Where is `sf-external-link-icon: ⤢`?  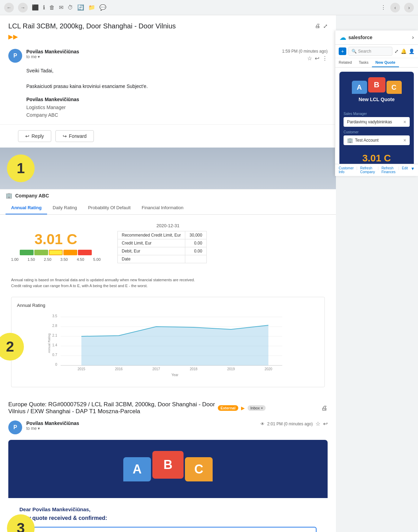 sf-external-link-icon: ⤢ is located at coordinates (397, 51).